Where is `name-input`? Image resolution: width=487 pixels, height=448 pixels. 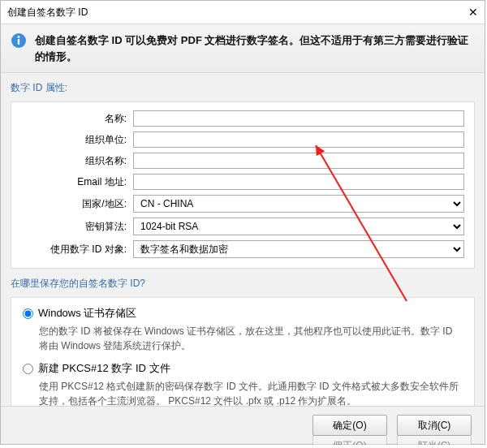
name-input is located at coordinates (299, 118).